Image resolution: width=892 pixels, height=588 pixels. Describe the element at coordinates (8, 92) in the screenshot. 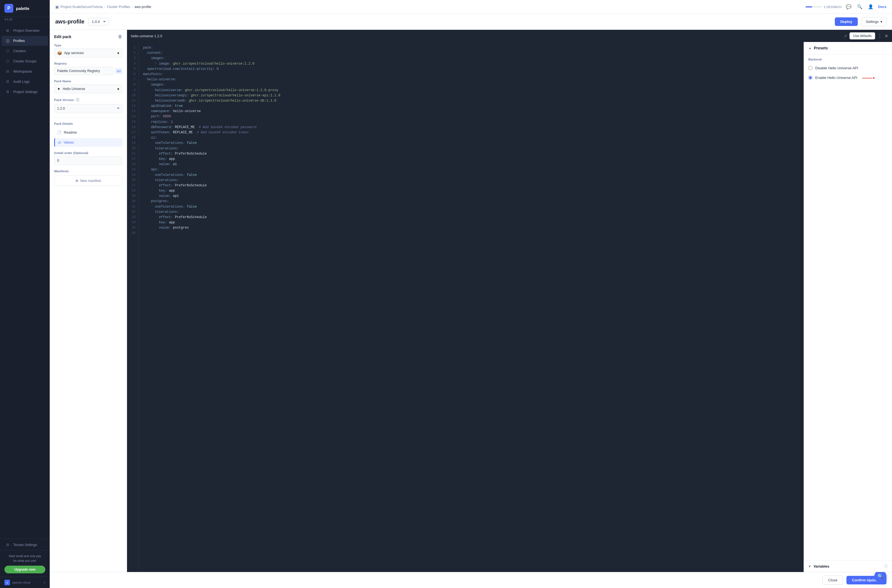

I see `project-settings-icon: ⚙` at that location.